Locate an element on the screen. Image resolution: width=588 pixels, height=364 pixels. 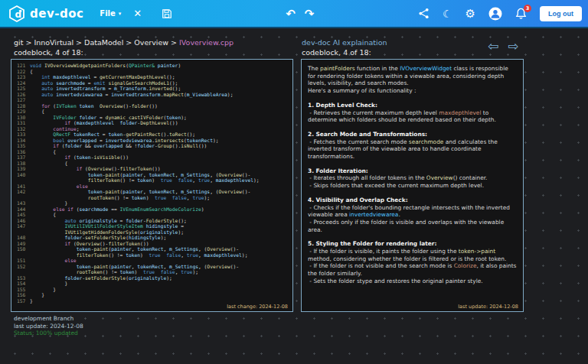
code-text: for (IVToken token Overview()-folder()) is located at coordinates (161, 106).